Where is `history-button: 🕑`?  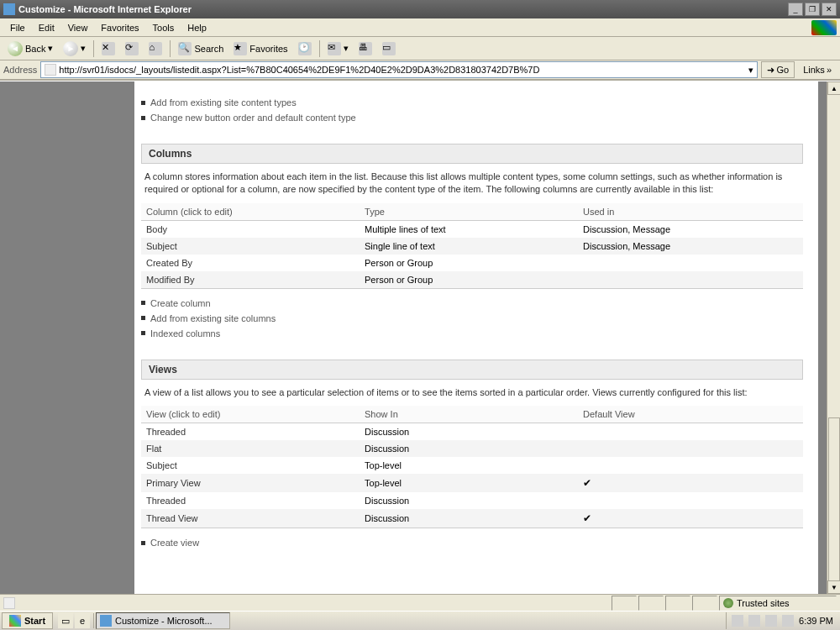
history-button: 🕑 is located at coordinates (305, 49).